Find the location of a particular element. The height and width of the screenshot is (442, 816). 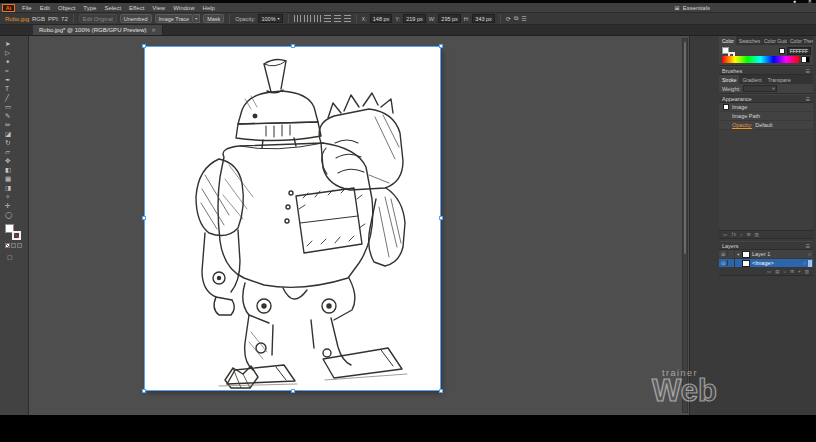

layers-target-icon: ○ is located at coordinates (786, 272).